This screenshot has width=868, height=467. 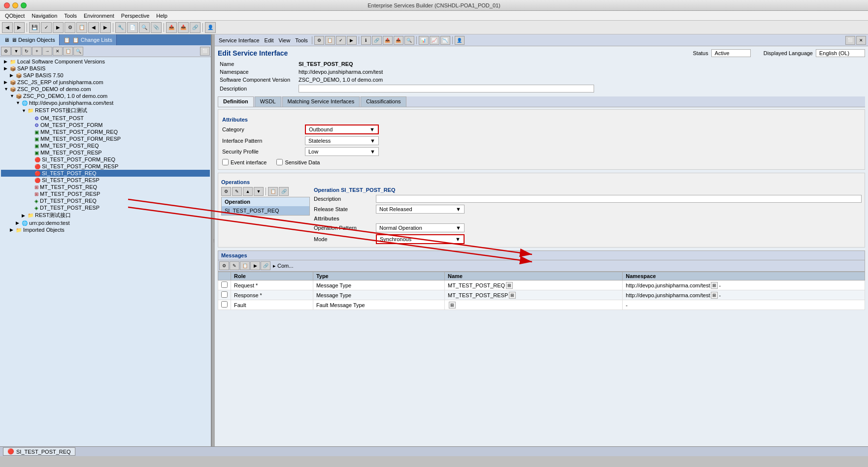 What do you see at coordinates (7, 28) in the screenshot?
I see `back-button: ◀` at bounding box center [7, 28].